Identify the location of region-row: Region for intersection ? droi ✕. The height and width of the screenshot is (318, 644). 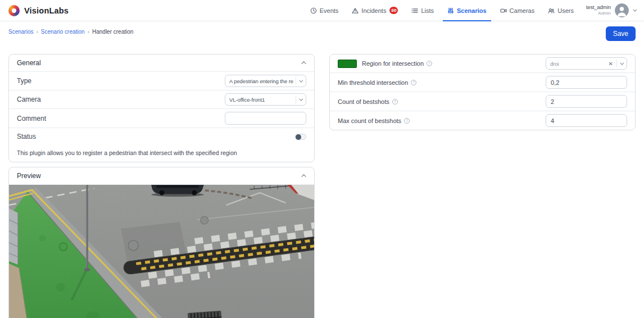
(482, 63).